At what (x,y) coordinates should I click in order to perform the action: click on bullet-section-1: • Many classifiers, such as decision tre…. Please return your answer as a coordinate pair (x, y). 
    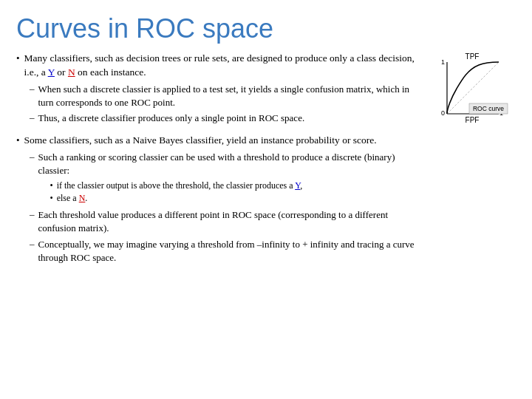
    Looking at the image, I should click on (220, 89).